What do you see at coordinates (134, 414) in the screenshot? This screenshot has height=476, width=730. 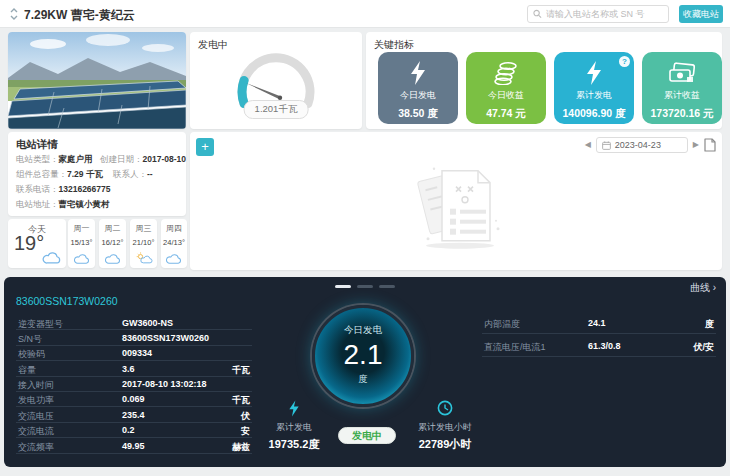 I see `spec-row: 交流电压235.4伏` at bounding box center [134, 414].